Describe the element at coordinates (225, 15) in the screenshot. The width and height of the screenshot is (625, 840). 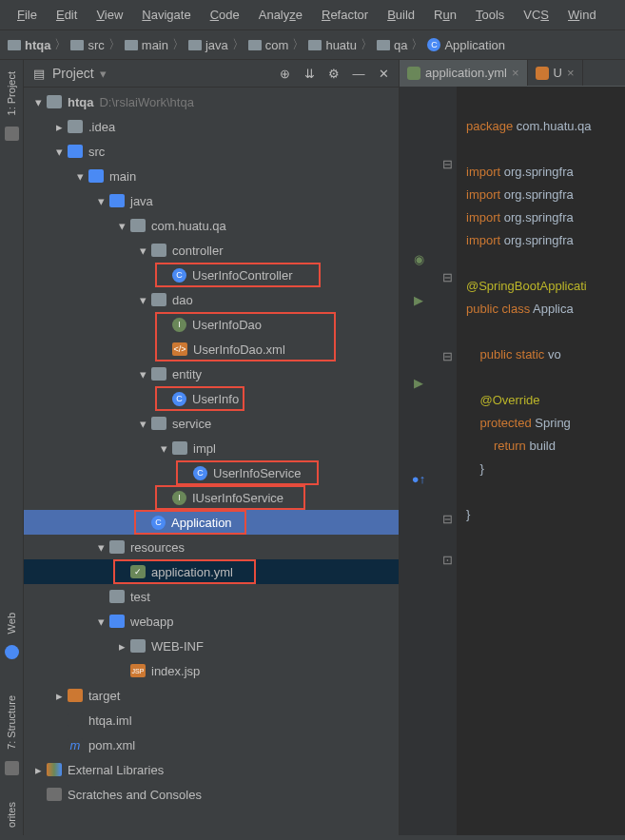
I see `menu-code: Code` at that location.